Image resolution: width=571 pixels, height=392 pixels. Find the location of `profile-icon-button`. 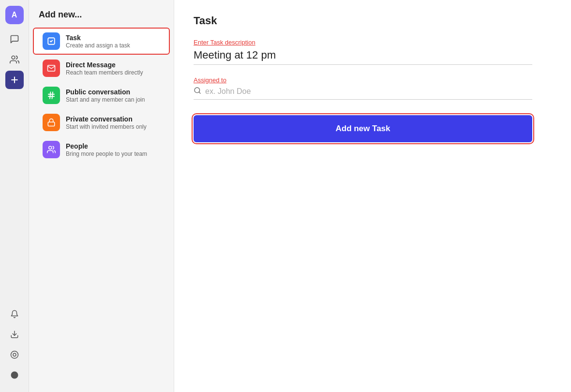

profile-icon-button is located at coordinates (15, 375).